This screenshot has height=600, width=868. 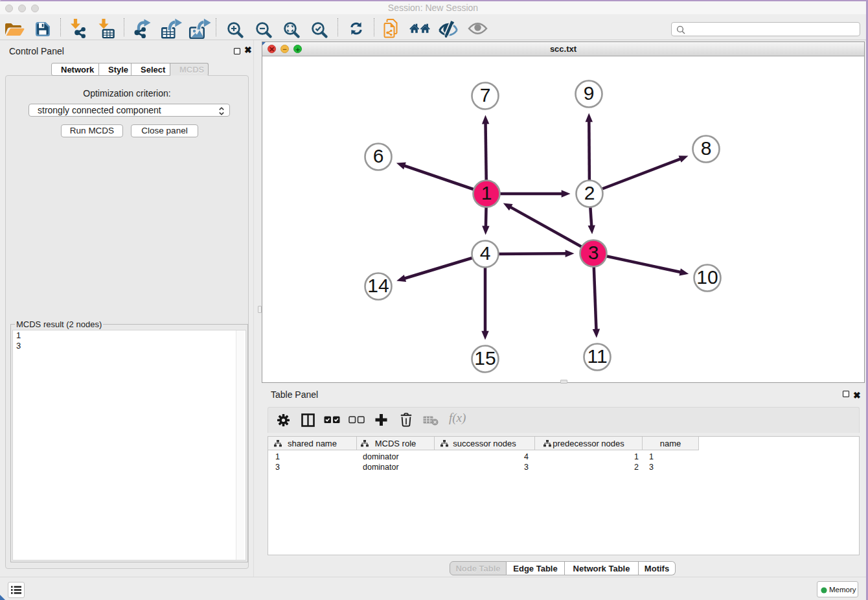 I want to click on svg-text: 1, so click(x=487, y=193).